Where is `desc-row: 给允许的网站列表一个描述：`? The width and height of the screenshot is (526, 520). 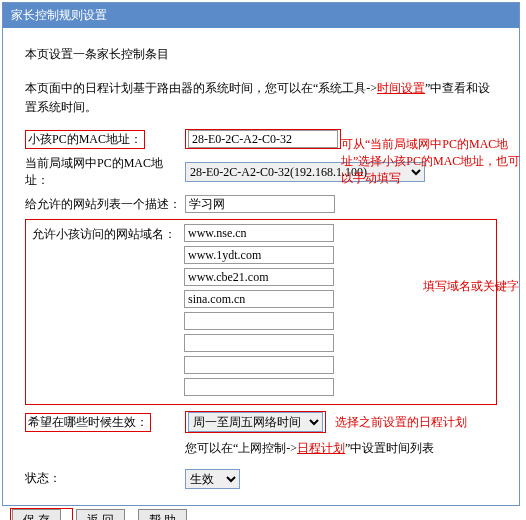
desc-row: 给允许的网站列表一个描述： is located at coordinates (261, 204).